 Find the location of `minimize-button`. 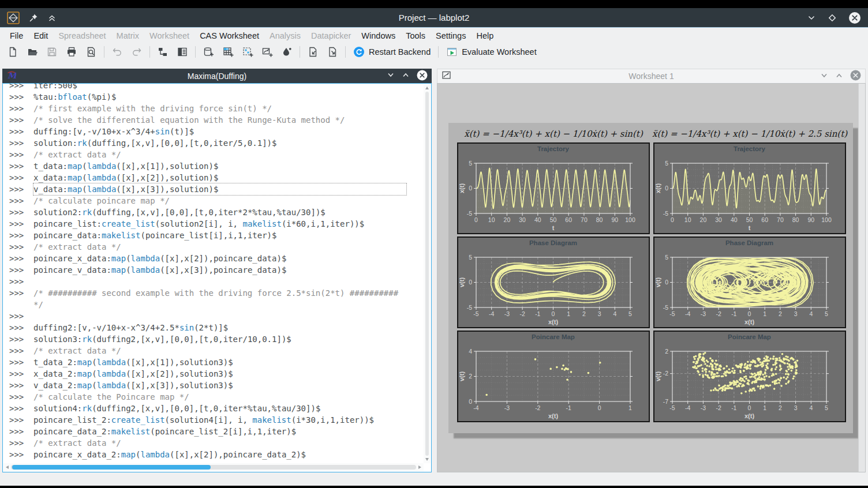

minimize-button is located at coordinates (811, 18).